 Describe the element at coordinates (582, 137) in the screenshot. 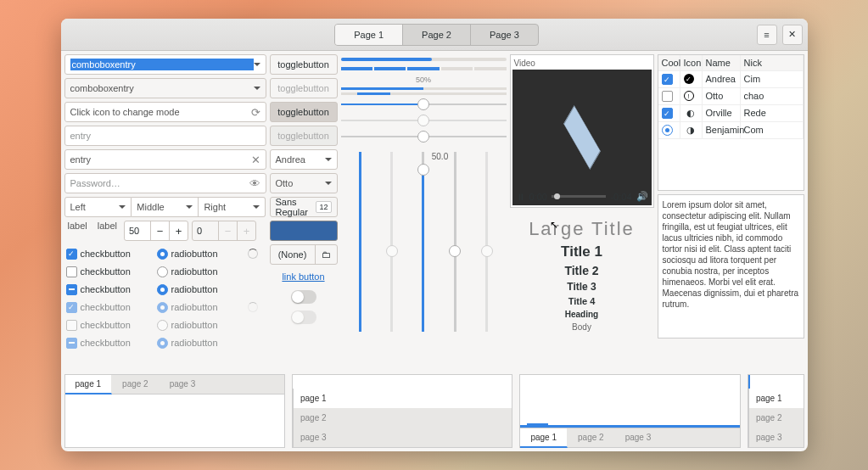

I see `diamond-icon` at that location.